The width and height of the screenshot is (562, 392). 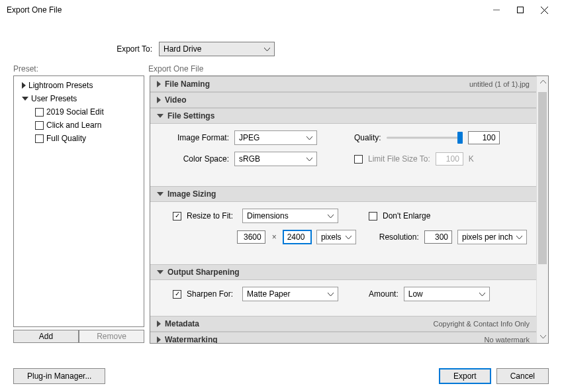 What do you see at coordinates (484, 138) in the screenshot?
I see `quality-input: 100` at bounding box center [484, 138].